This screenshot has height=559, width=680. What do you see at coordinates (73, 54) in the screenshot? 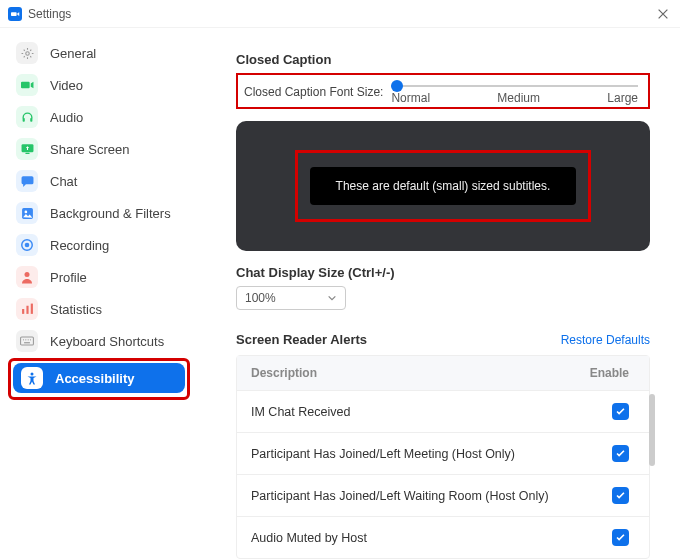
I see `sidebar-item-label: General` at bounding box center [73, 54].